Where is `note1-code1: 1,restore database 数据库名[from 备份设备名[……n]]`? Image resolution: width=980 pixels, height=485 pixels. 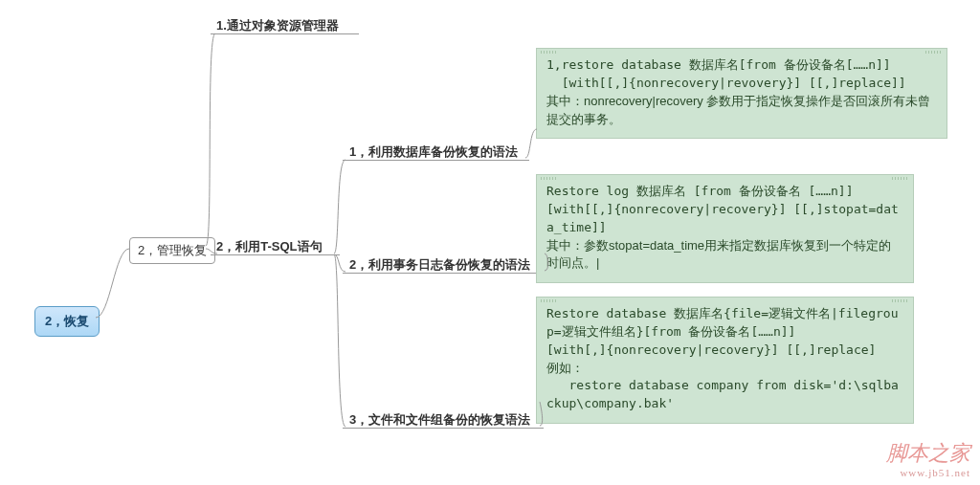 note1-code1: 1,restore database 数据库名[from 备份设备名[……n]] is located at coordinates (742, 65).